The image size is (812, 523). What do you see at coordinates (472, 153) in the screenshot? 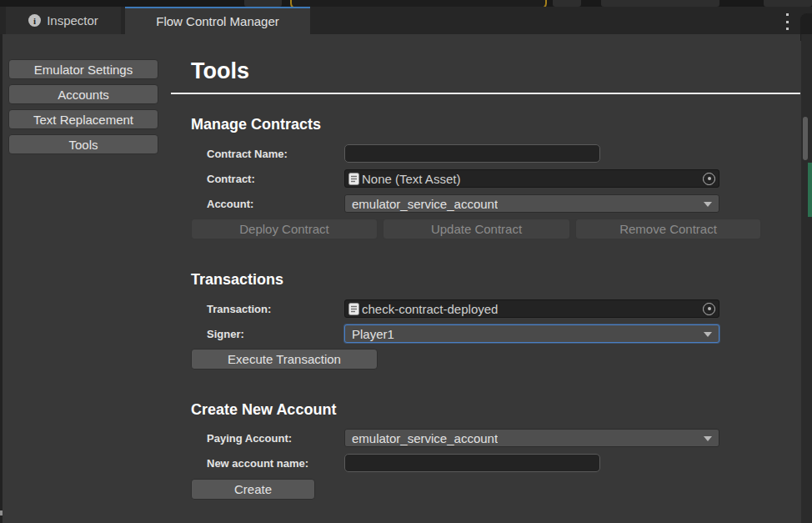
I see `contract-name-input` at bounding box center [472, 153].